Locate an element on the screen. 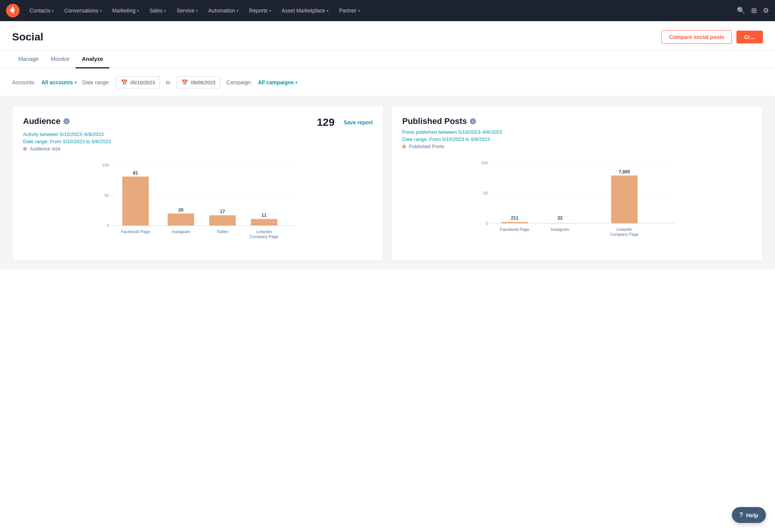 This screenshot has height=532, width=775. audience-legend-dot is located at coordinates (25, 149).